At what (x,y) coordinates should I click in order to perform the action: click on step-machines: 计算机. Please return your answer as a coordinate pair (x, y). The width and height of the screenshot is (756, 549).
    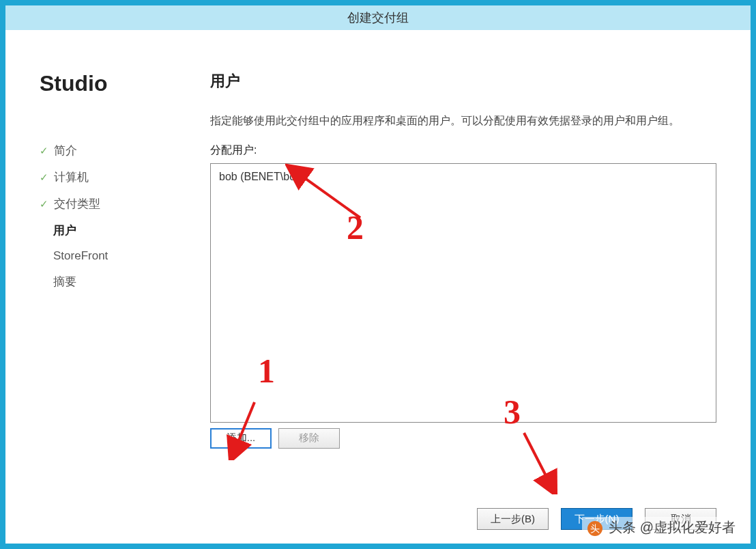
    Looking at the image, I should click on (108, 178).